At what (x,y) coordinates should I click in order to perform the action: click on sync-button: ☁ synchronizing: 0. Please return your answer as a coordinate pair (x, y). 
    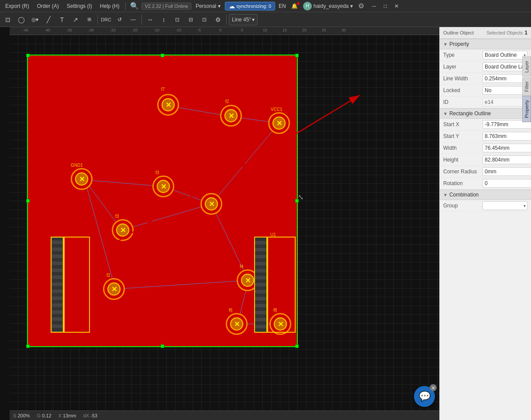
    Looking at the image, I should click on (250, 6).